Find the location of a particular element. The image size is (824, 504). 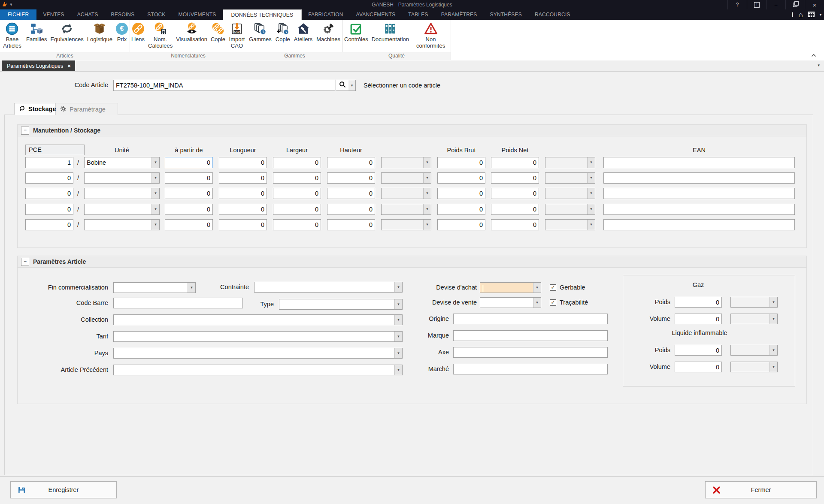

menu-tab-achats: ACHATS is located at coordinates (88, 15).